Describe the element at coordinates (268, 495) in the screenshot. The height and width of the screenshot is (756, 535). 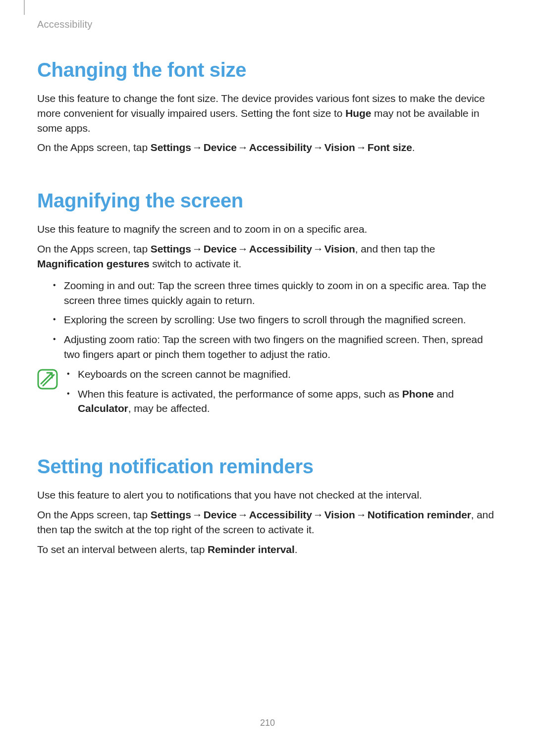
I see `reminders-desc: Use this feature to alert you to notific…` at that location.